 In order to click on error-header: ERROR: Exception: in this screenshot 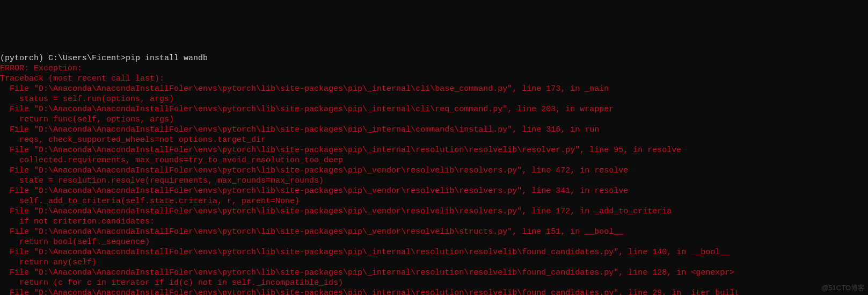, I will do `click(41, 69)`.